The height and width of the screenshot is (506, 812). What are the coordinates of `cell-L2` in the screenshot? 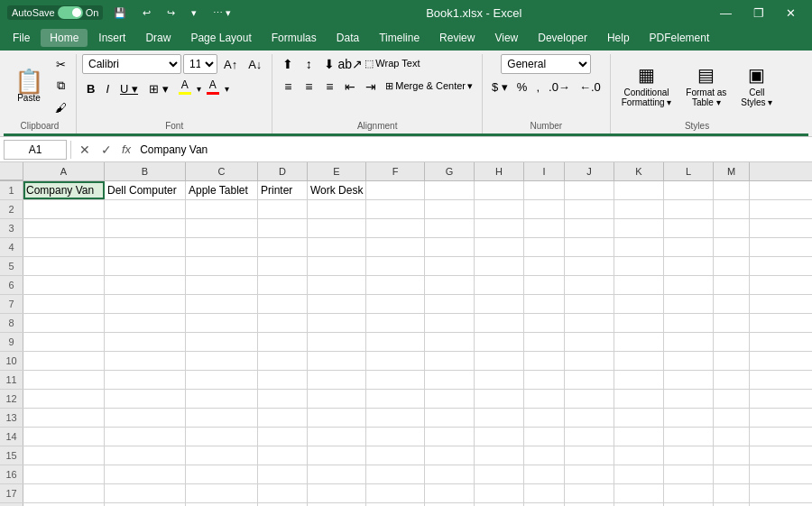 It's located at (689, 209).